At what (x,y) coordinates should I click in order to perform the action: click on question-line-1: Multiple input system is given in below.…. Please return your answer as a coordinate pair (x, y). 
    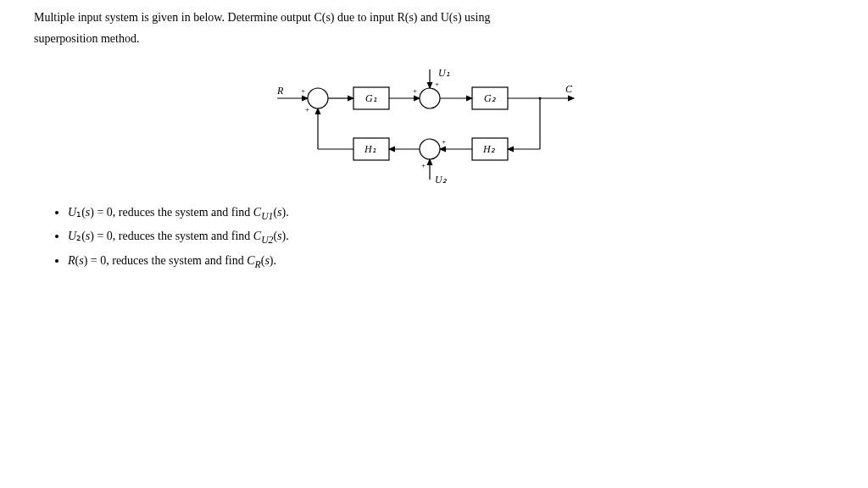
    Looking at the image, I should click on (438, 17).